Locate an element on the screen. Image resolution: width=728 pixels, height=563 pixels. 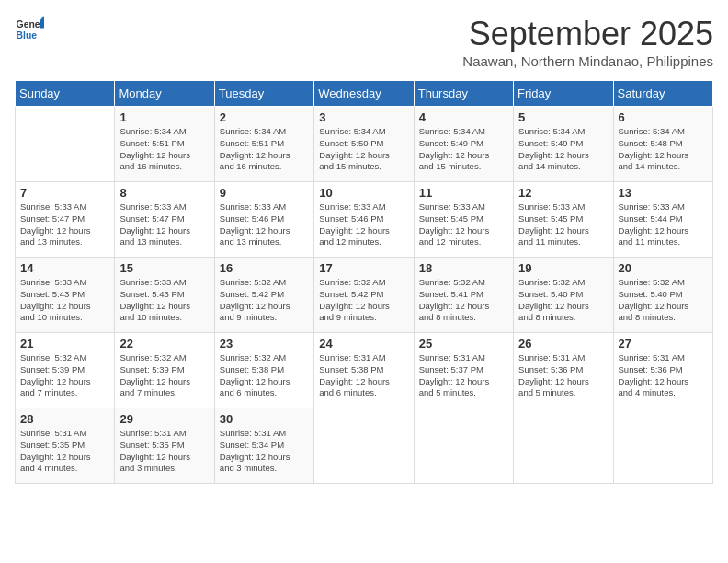
day-number: 16 is located at coordinates (265, 269).